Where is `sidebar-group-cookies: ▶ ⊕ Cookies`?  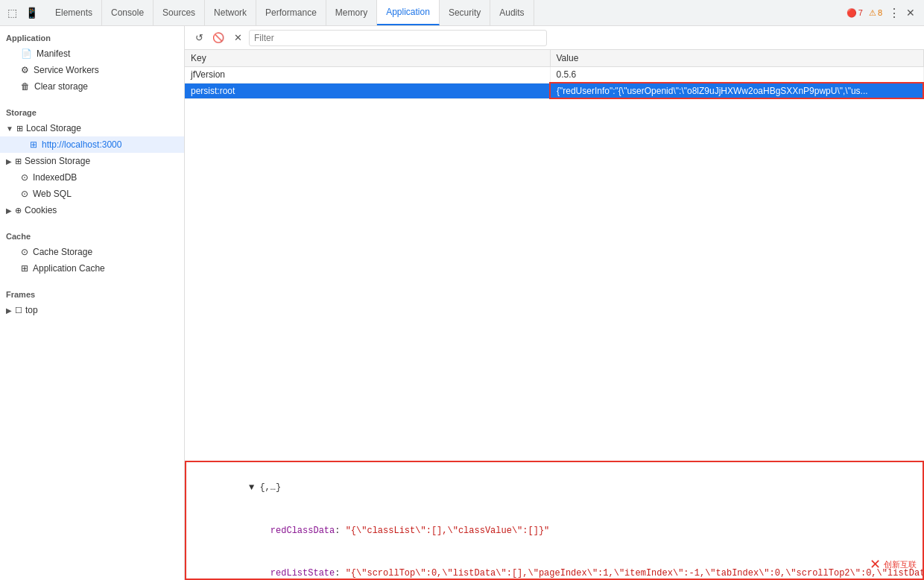
sidebar-group-cookies: ▶ ⊕ Cookies is located at coordinates (92, 210).